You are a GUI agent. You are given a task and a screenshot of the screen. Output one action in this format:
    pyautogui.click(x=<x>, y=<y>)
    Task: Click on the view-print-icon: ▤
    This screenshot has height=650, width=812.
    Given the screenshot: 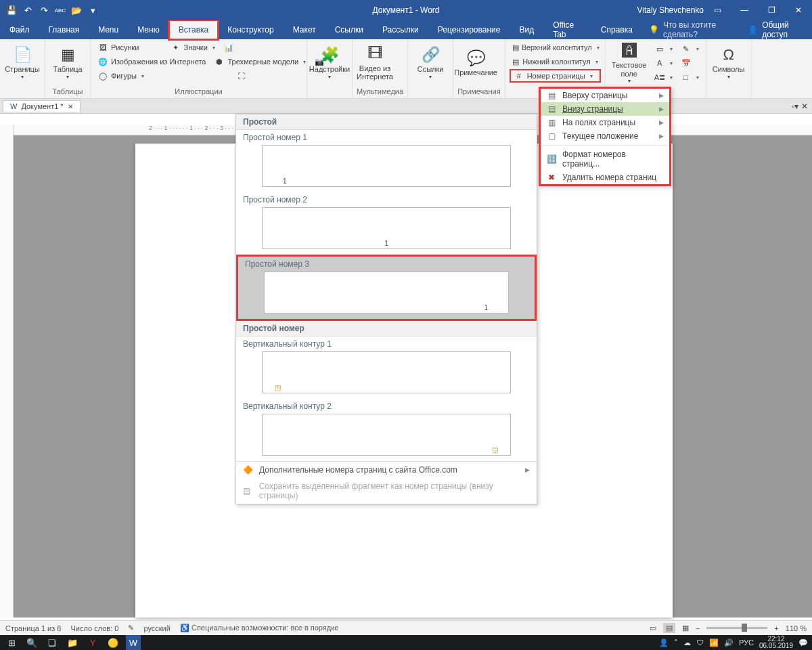 What is the action you would take?
    pyautogui.click(x=669, y=628)
    